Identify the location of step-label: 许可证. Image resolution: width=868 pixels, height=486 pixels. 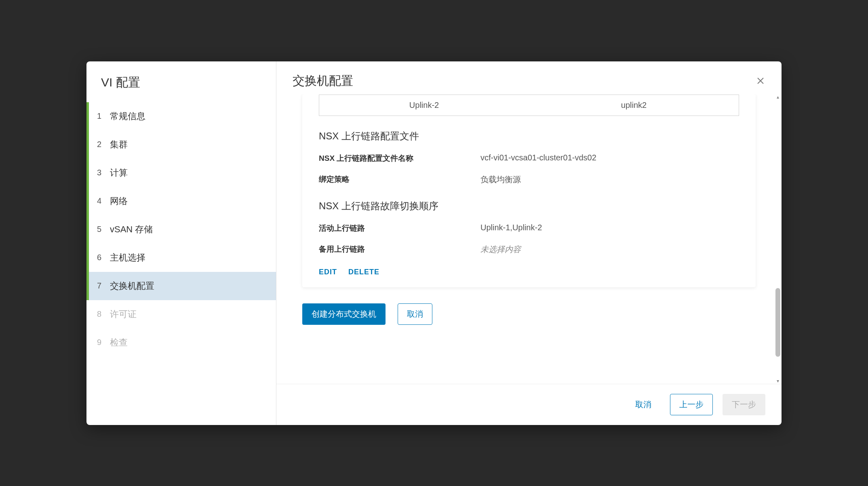
(123, 314).